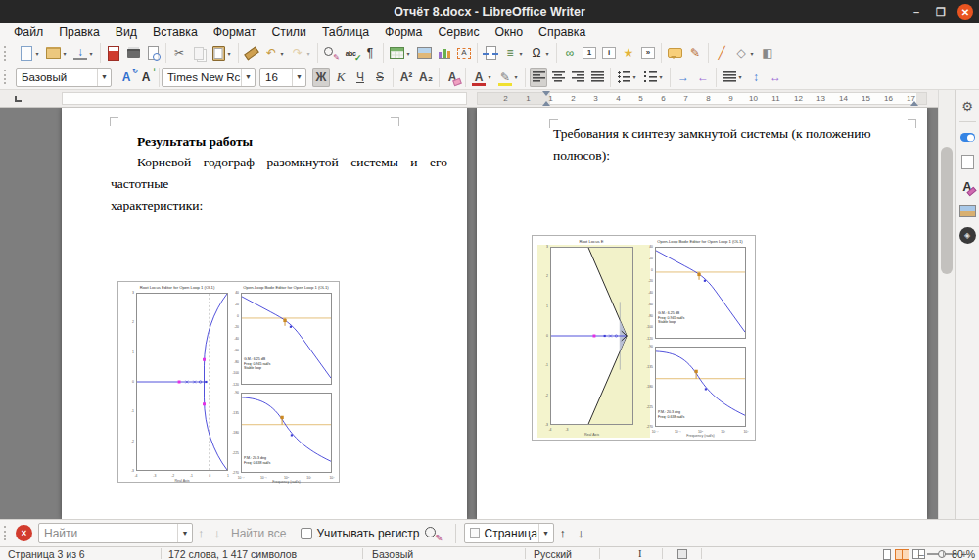  What do you see at coordinates (126, 77) in the screenshot?
I see `update-style-button: A` at bounding box center [126, 77].